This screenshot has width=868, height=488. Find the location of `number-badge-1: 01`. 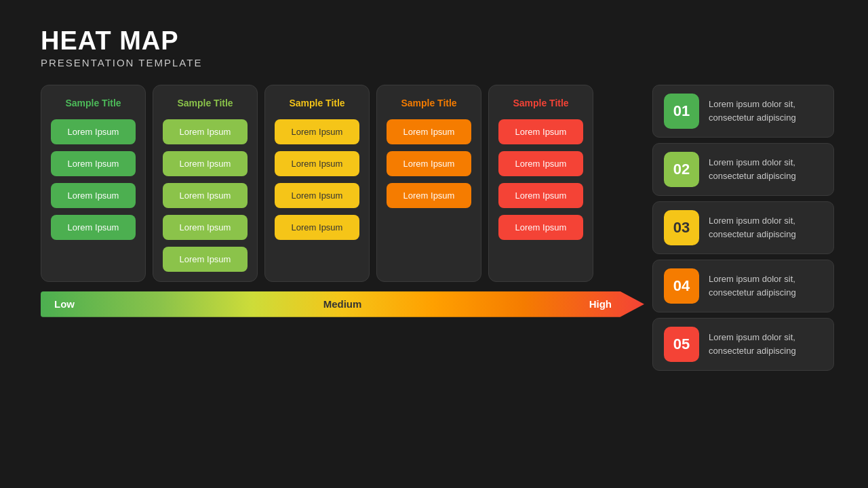

number-badge-1: 01 is located at coordinates (682, 111).